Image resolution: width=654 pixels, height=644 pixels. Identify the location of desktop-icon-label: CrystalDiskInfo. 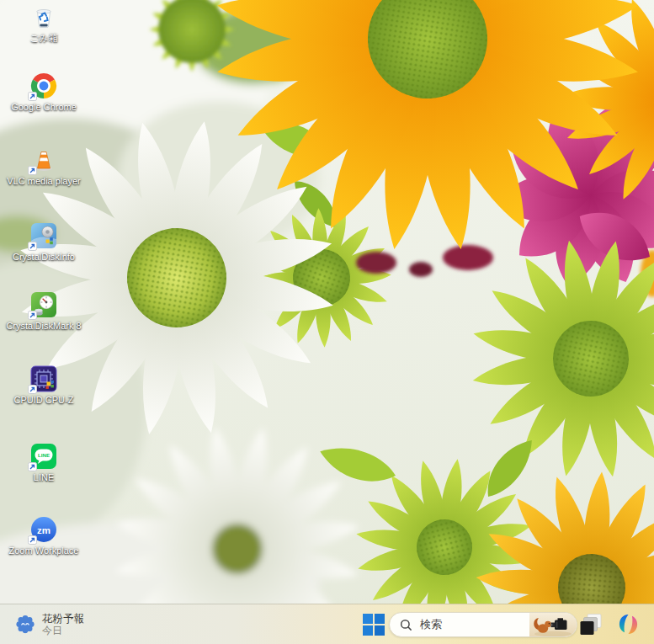
(44, 258).